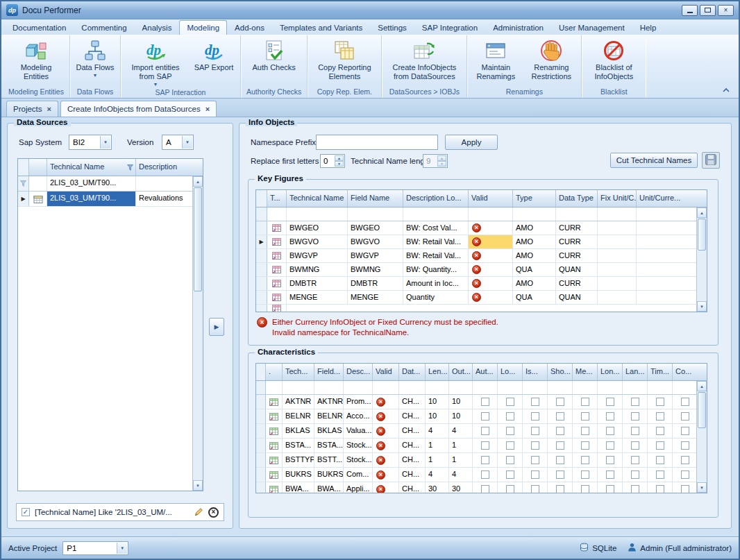  I want to click on ch-grid-scrollbar: ▲ ▼, so click(701, 437).